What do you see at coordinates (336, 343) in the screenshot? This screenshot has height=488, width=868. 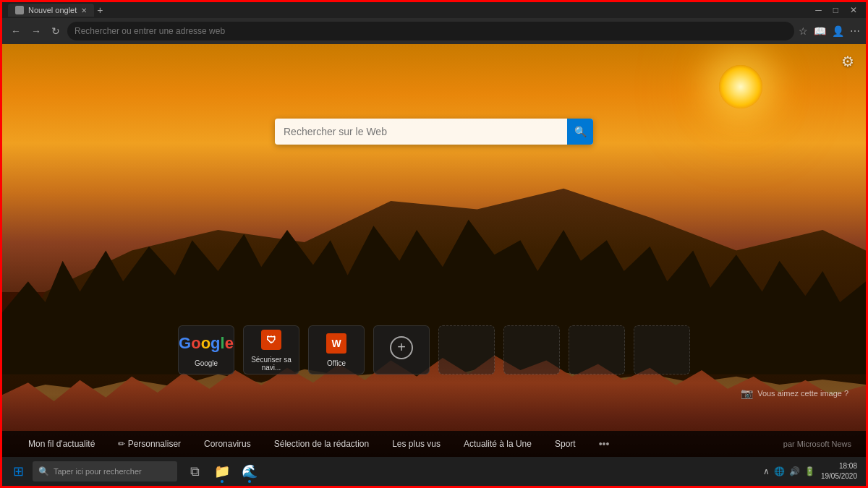 I see `office365-icon: W` at bounding box center [336, 343].